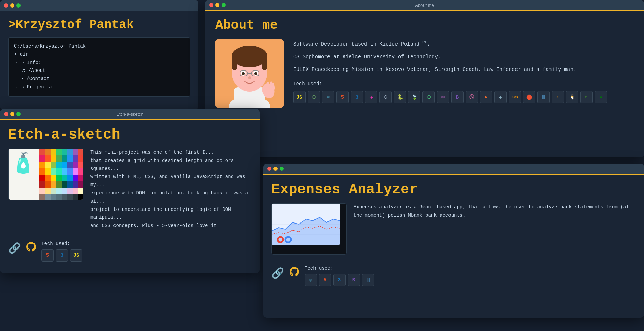 This screenshot has width=644, height=331. Describe the element at coordinates (587, 97) in the screenshot. I see `tech-bash: >_` at that location.